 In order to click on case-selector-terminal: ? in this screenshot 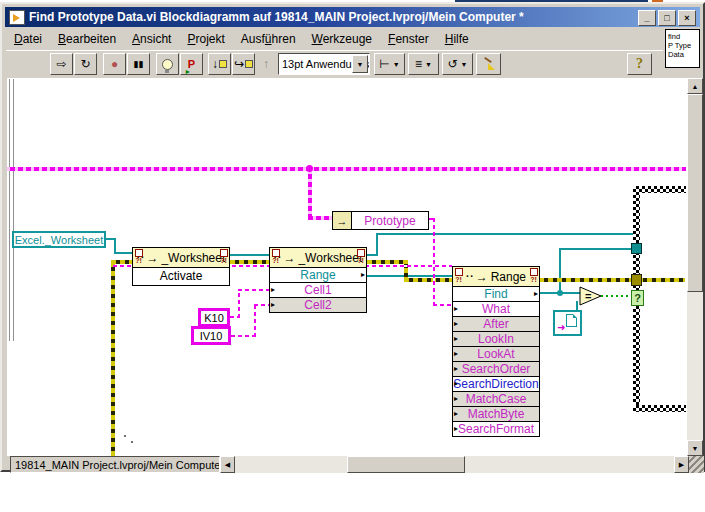, I will do `click(638, 298)`.